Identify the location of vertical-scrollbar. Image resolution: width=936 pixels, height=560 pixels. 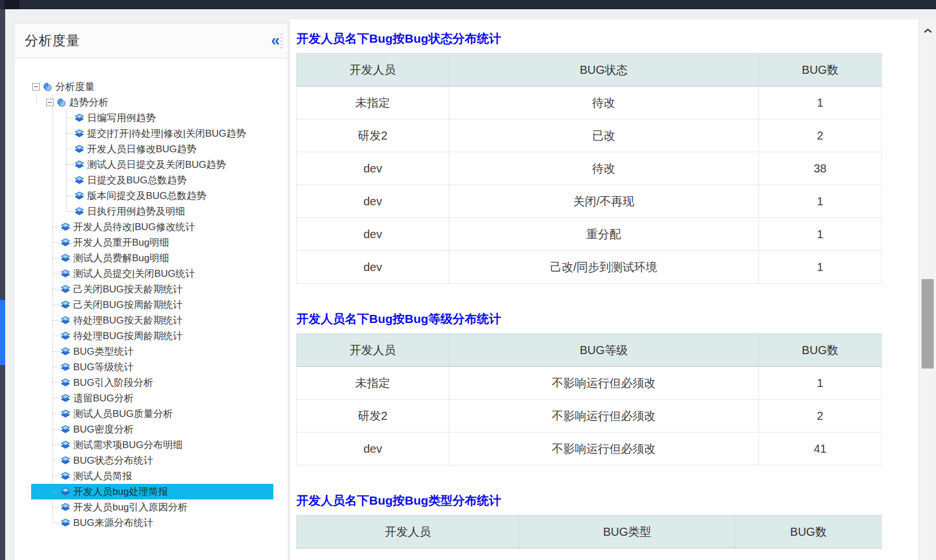
(927, 290).